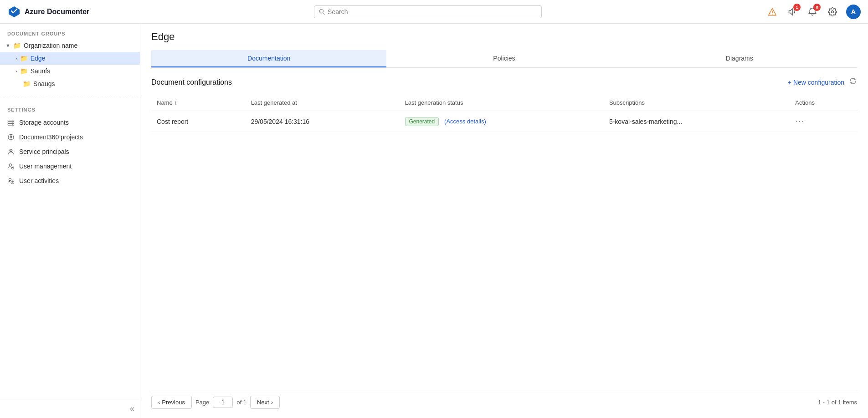 This screenshot has height=418, width=868. I want to click on storage-icon, so click(11, 122).